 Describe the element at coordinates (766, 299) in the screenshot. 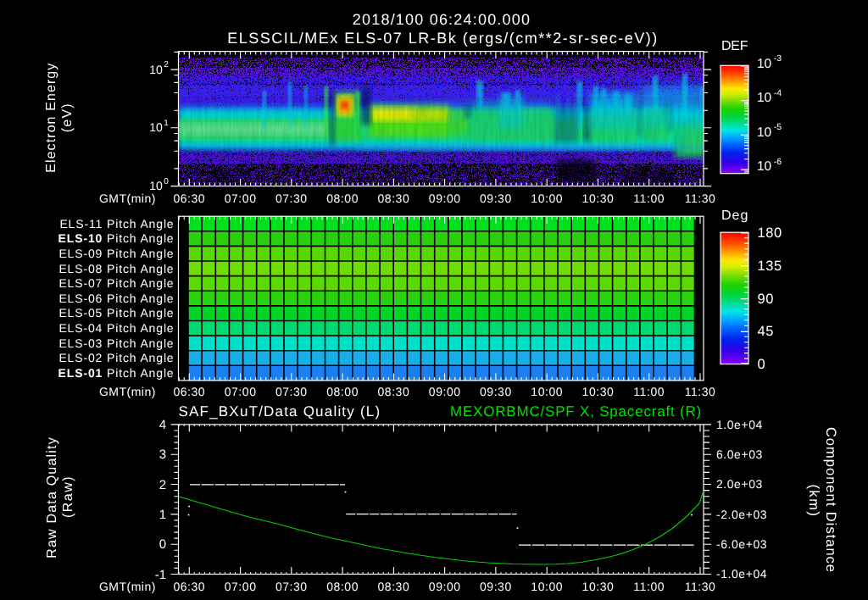

I see `svg-text: 90` at that location.